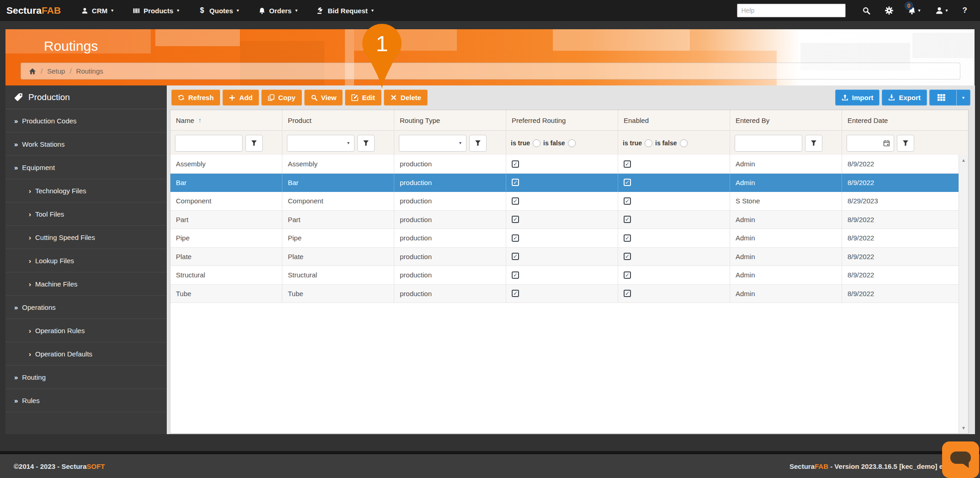  I want to click on add-button: Add, so click(241, 98).